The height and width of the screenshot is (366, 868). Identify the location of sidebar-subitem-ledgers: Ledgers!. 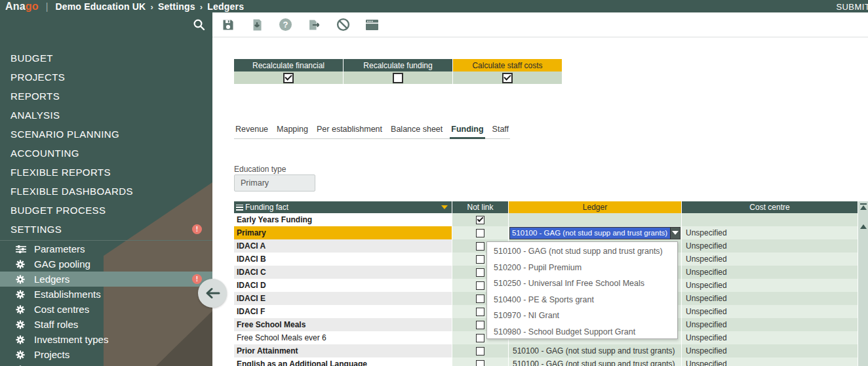
(106, 279).